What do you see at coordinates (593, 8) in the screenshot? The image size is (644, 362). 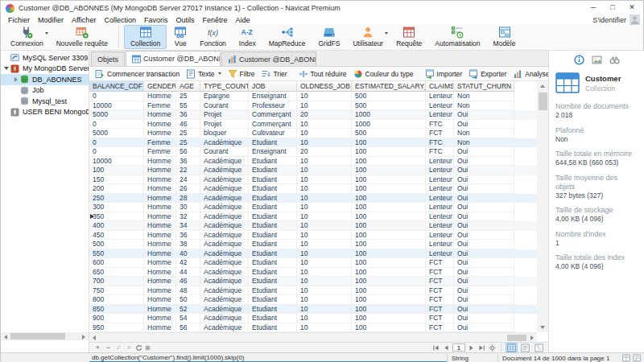 I see `minimize-button: ─` at bounding box center [593, 8].